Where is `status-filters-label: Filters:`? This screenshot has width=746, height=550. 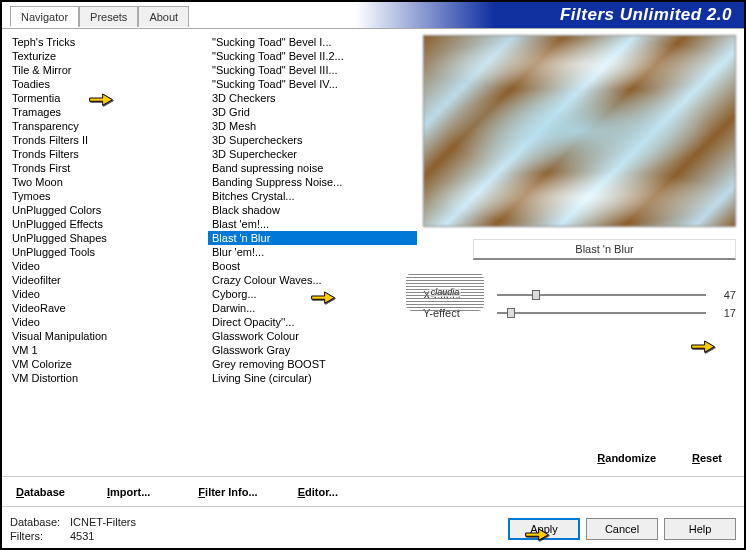
status-filters-label: Filters: is located at coordinates (40, 536).